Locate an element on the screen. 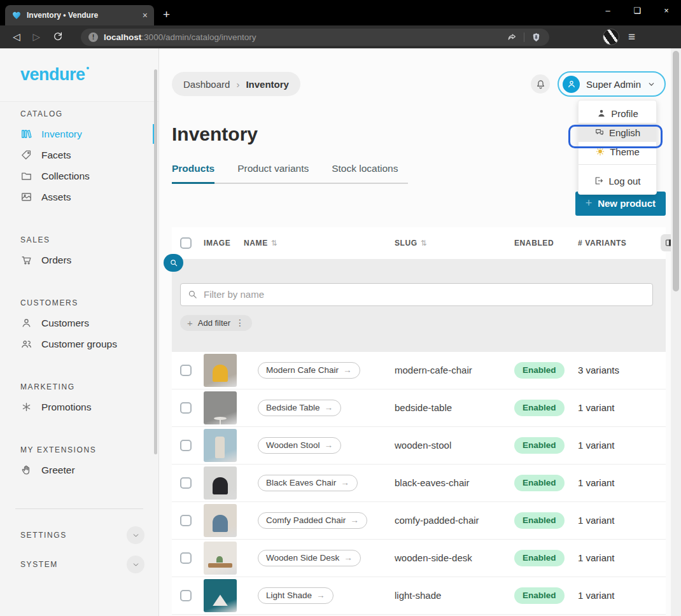  product-slug: light-shade is located at coordinates (454, 596).